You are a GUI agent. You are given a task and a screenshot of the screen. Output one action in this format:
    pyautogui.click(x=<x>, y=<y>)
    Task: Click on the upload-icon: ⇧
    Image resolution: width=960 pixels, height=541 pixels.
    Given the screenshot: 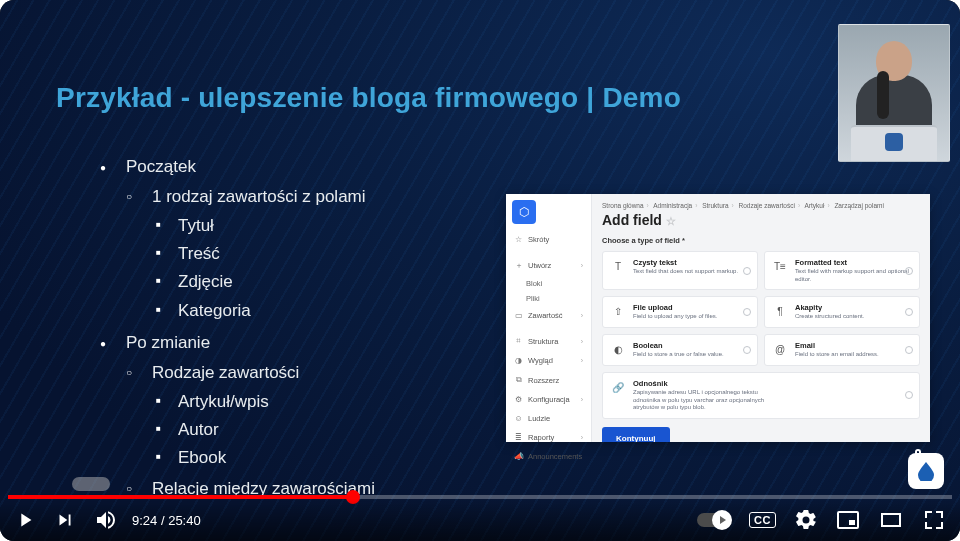 What is the action you would take?
    pyautogui.click(x=618, y=311)
    